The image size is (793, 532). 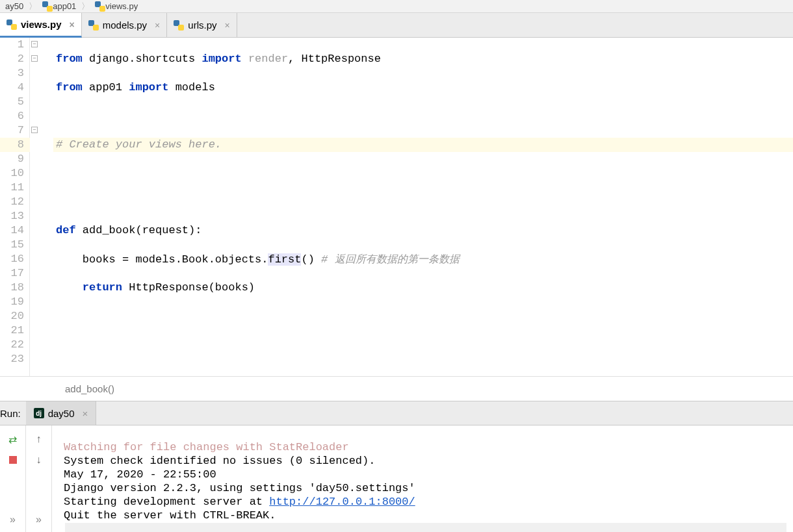 I want to click on line-number: 7, so click(x=12, y=131).